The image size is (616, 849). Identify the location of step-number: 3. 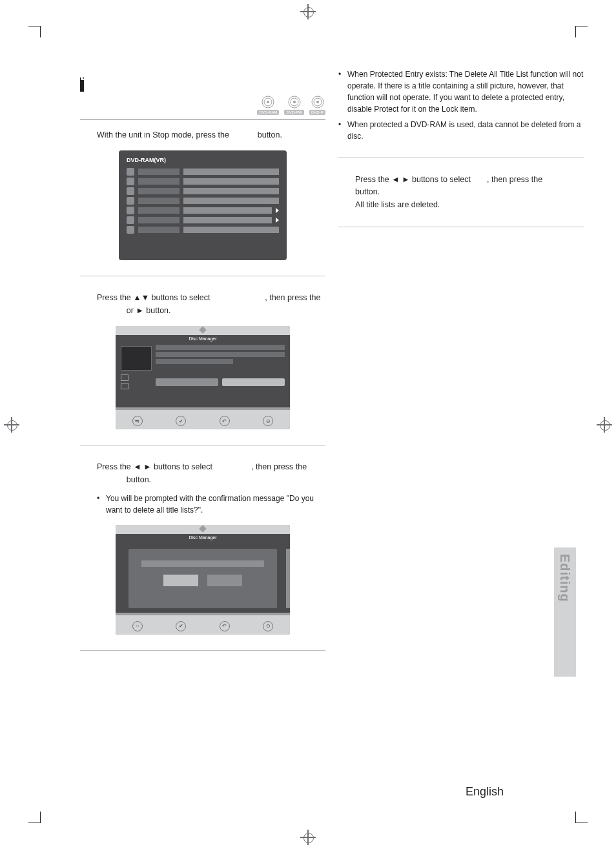
(83, 469).